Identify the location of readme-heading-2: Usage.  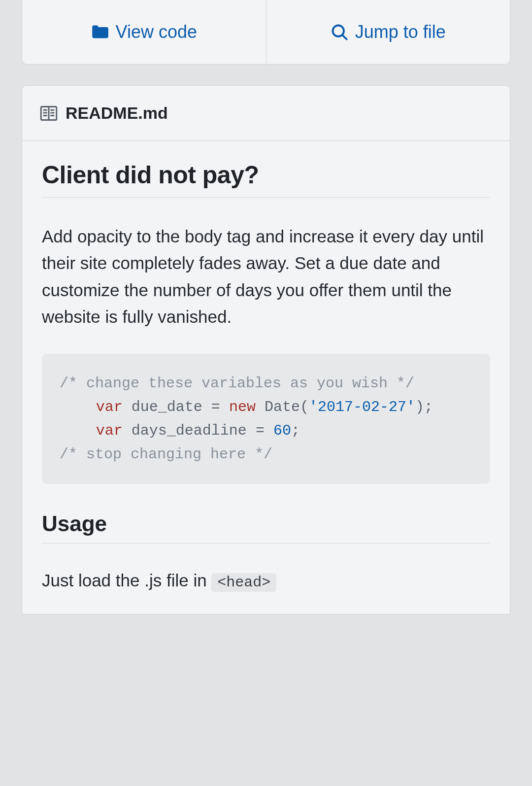
(266, 527).